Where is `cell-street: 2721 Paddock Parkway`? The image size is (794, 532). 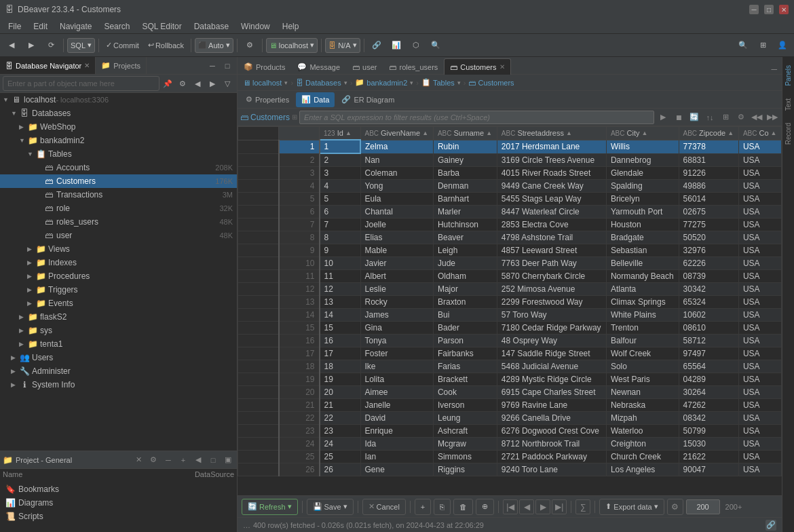 cell-street: 2721 Paddock Parkway is located at coordinates (551, 457).